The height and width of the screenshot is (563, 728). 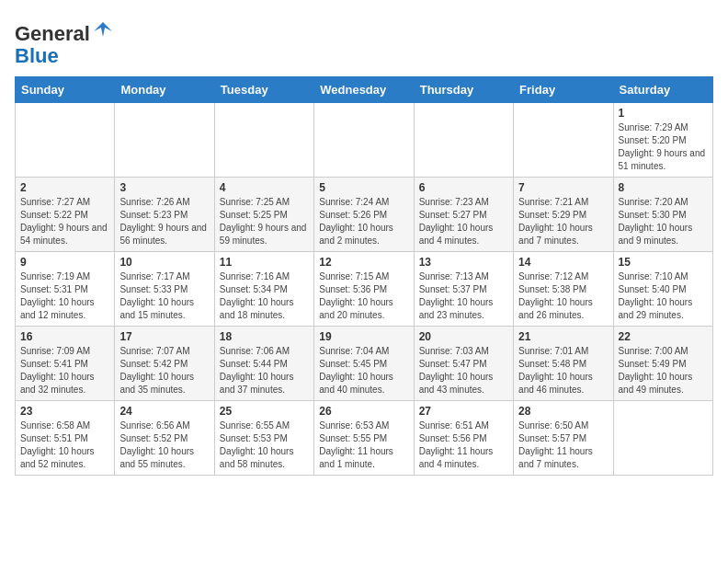 What do you see at coordinates (463, 215) in the screenshot?
I see `calendar-cell: 6Sunrise: 7:23 AM Sunset: 5:27 PM Daylig…` at bounding box center [463, 215].